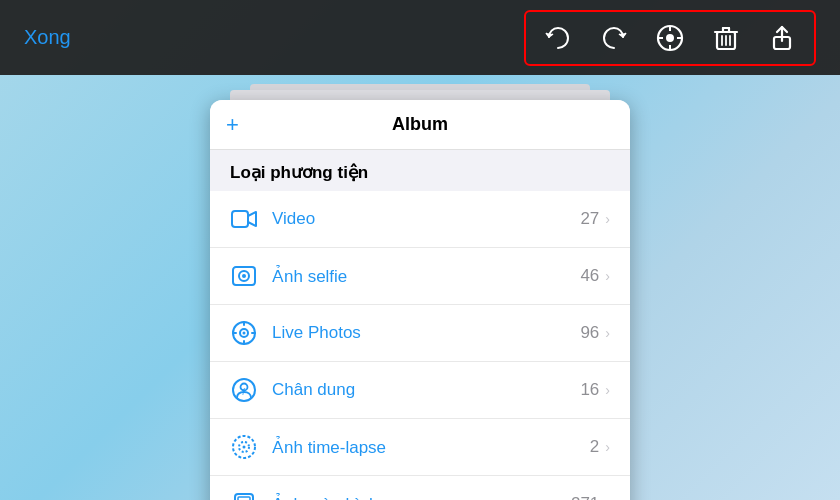 This screenshot has width=840, height=500. I want to click on live-photos-label: Live Photos, so click(426, 333).